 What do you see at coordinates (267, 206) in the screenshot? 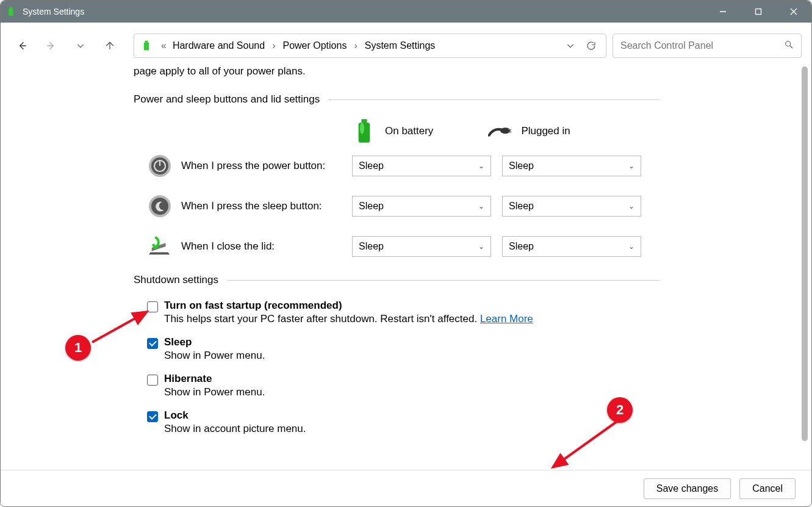
I see `row-label: When I press the sleep button:` at bounding box center [267, 206].